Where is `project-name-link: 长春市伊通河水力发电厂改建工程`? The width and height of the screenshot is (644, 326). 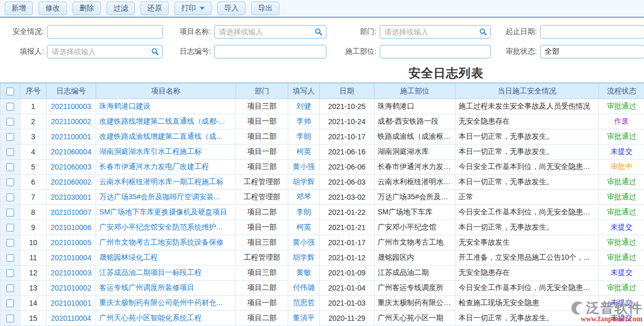
project-name-link: 长春市伊通河水力发电厂改建工程 is located at coordinates (154, 166).